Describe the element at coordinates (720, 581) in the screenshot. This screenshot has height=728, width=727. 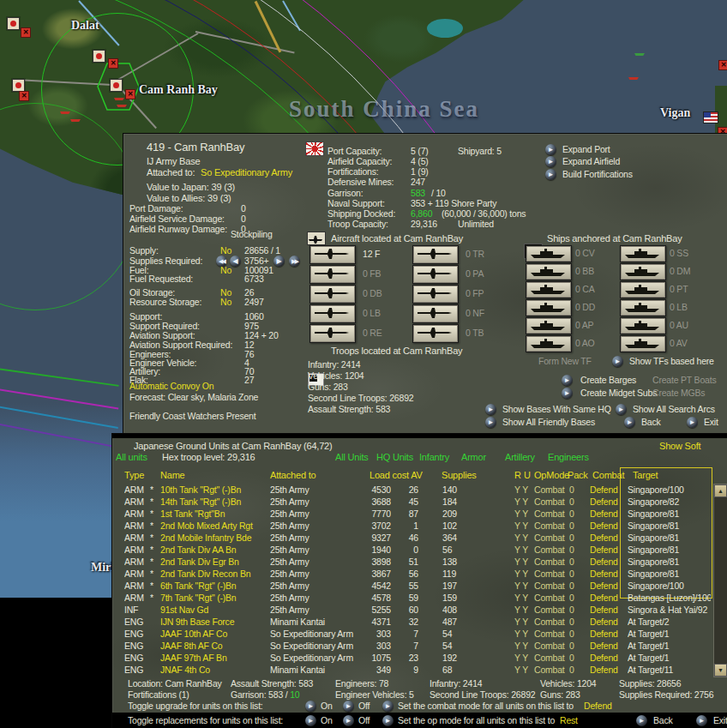
I see `table-scrollbar: ▲ ▼` at that location.